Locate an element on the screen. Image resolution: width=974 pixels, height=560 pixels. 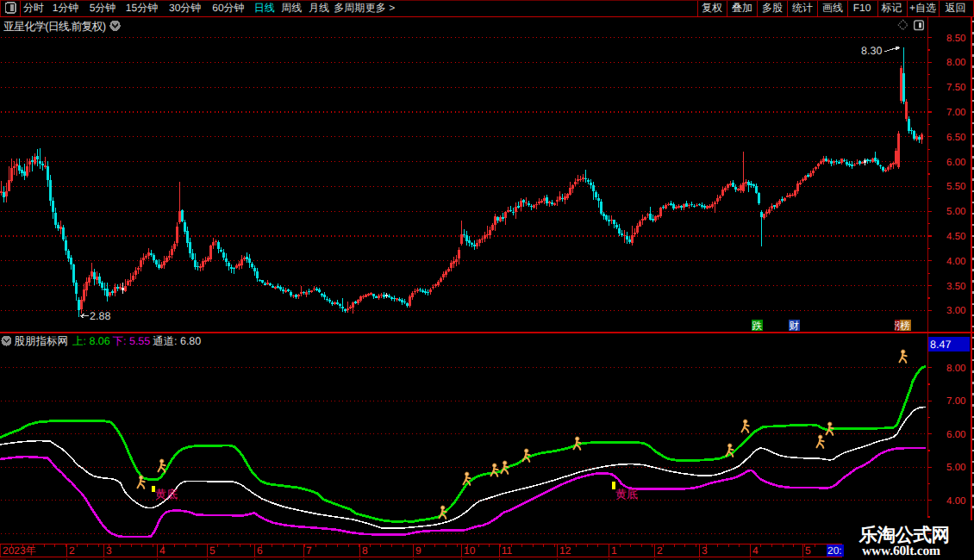
svg-text: 6 is located at coordinates (260, 551).